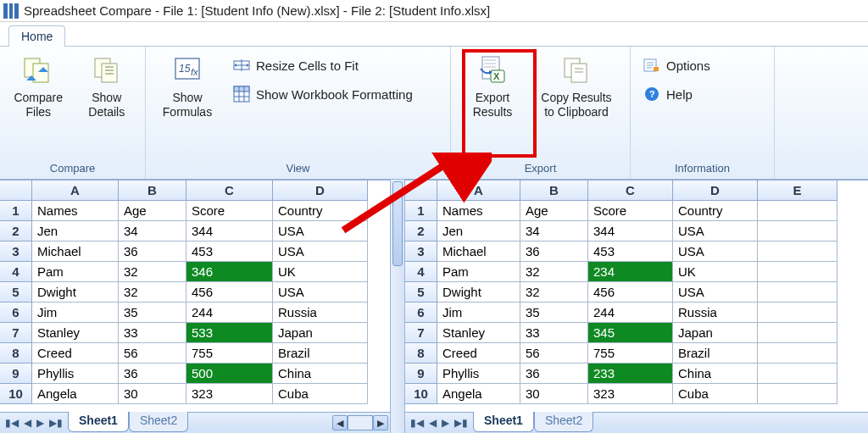  What do you see at coordinates (153, 353) in the screenshot?
I see `cell: 56` at bounding box center [153, 353].